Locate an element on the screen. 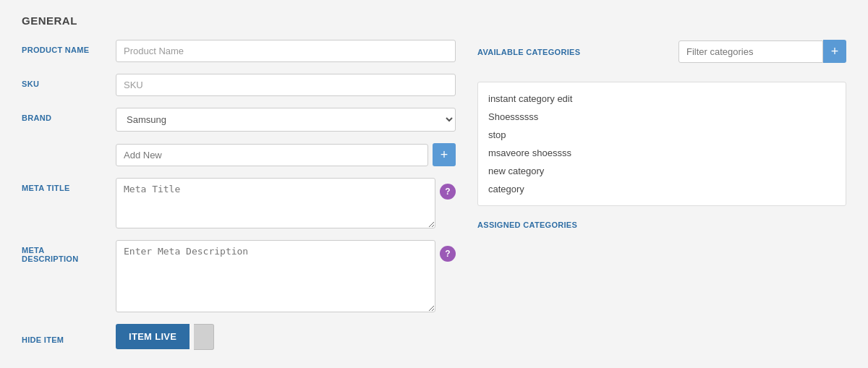 This screenshot has height=368, width=868. filter-row: + is located at coordinates (762, 51).